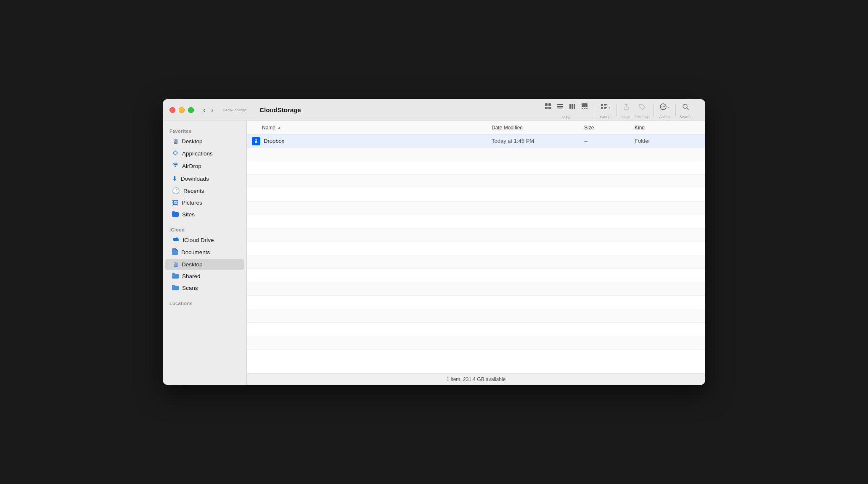 Image resolution: width=868 pixels, height=484 pixels. What do you see at coordinates (175, 179) in the screenshot?
I see `downloads-icon: ⬇` at bounding box center [175, 179].